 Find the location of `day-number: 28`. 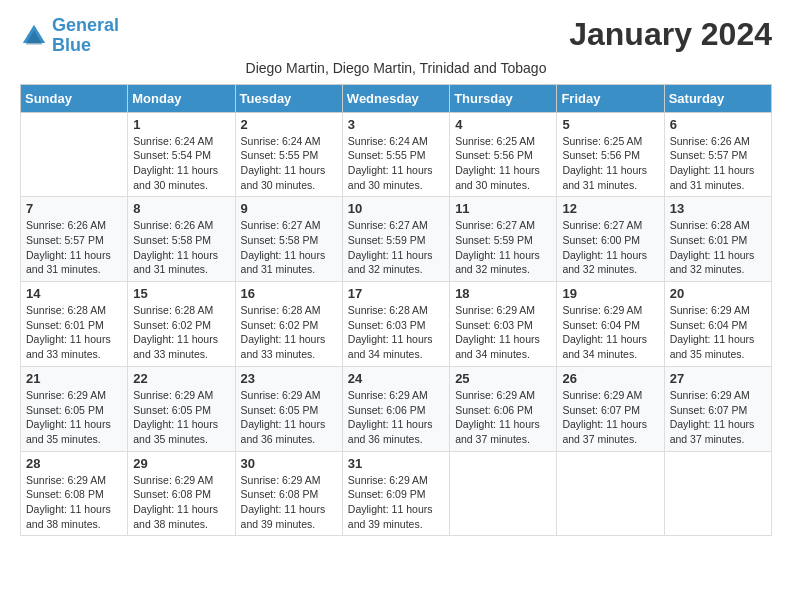

day-number: 28 is located at coordinates (74, 464).